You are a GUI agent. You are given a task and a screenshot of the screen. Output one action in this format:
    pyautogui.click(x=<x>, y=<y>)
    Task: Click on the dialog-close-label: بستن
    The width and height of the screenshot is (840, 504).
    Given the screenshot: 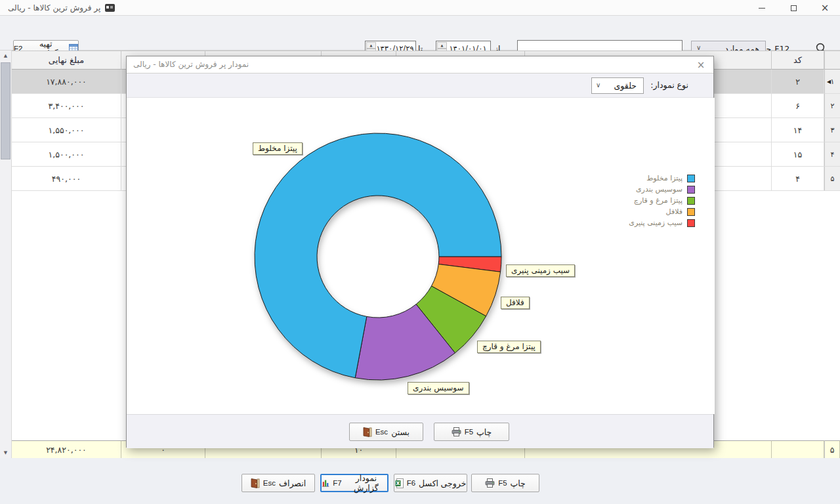 What is the action you would take?
    pyautogui.click(x=400, y=432)
    